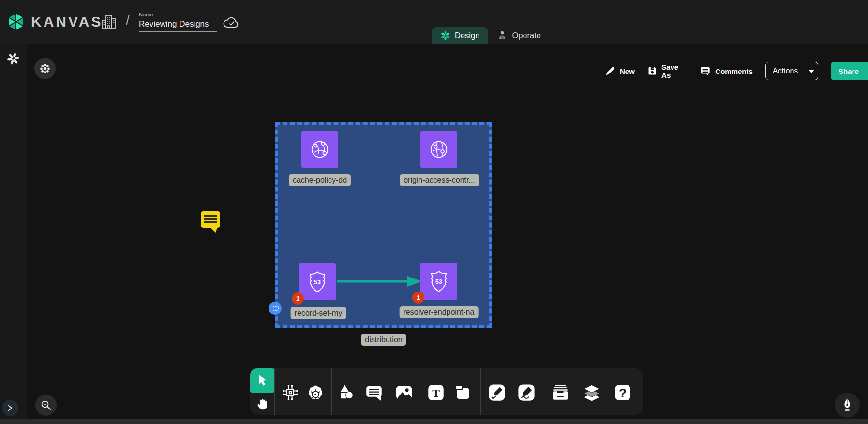  What do you see at coordinates (315, 393) in the screenshot?
I see `kubernetes-wheel-icon` at bounding box center [315, 393].